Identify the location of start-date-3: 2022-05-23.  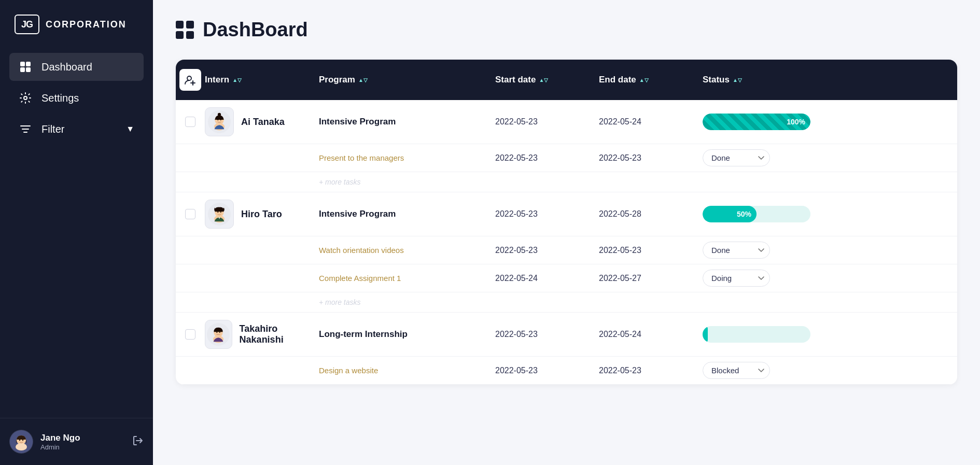
(547, 334).